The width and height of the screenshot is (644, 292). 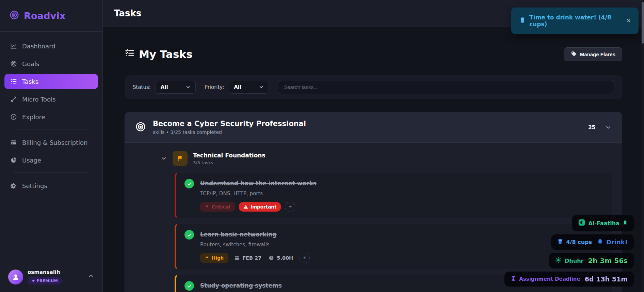 What do you see at coordinates (241, 286) in the screenshot?
I see `task-content: Study operating systems` at bounding box center [241, 286].